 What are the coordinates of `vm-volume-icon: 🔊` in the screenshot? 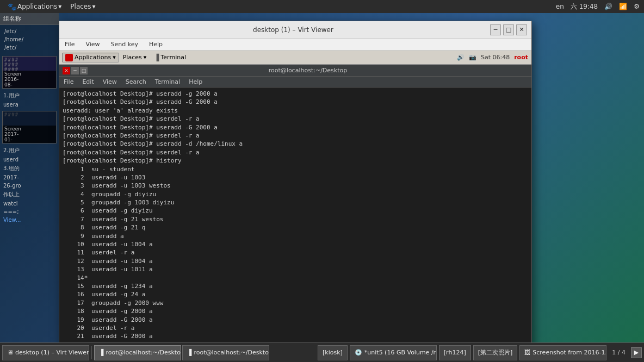 It's located at (461, 58).